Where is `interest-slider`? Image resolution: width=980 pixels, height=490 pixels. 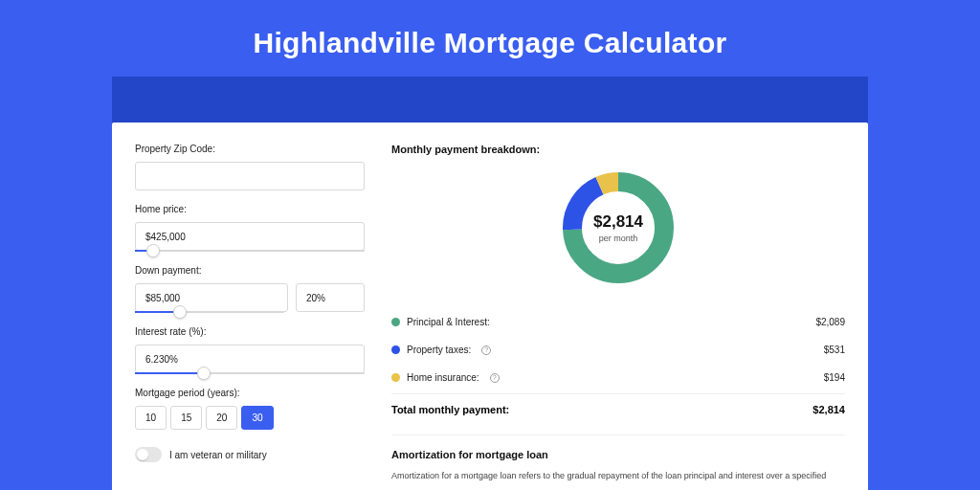 interest-slider is located at coordinates (250, 373).